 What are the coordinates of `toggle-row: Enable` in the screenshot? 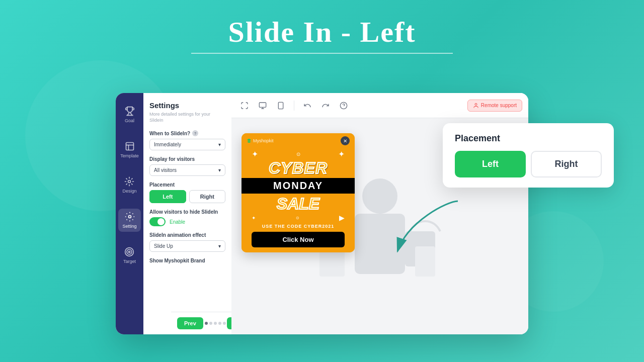 It's located at (187, 222).